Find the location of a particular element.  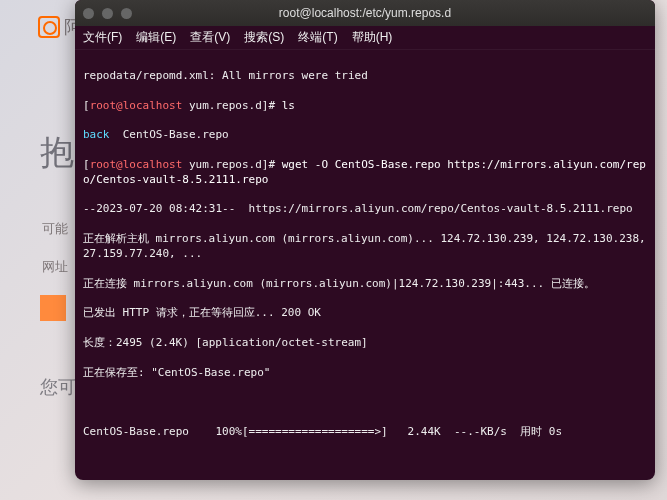

bg-big-char: 抱 is located at coordinates (57, 153).